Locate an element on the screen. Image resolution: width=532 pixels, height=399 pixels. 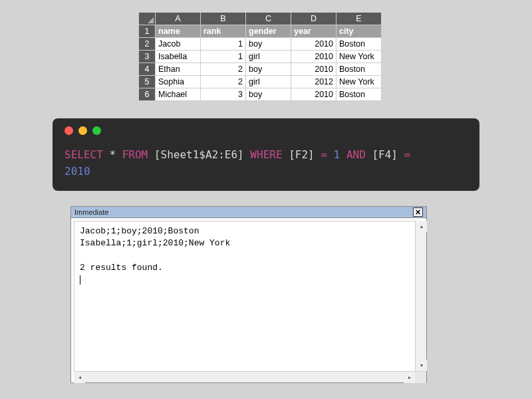
cell-a5: Sophia is located at coordinates (178, 82).